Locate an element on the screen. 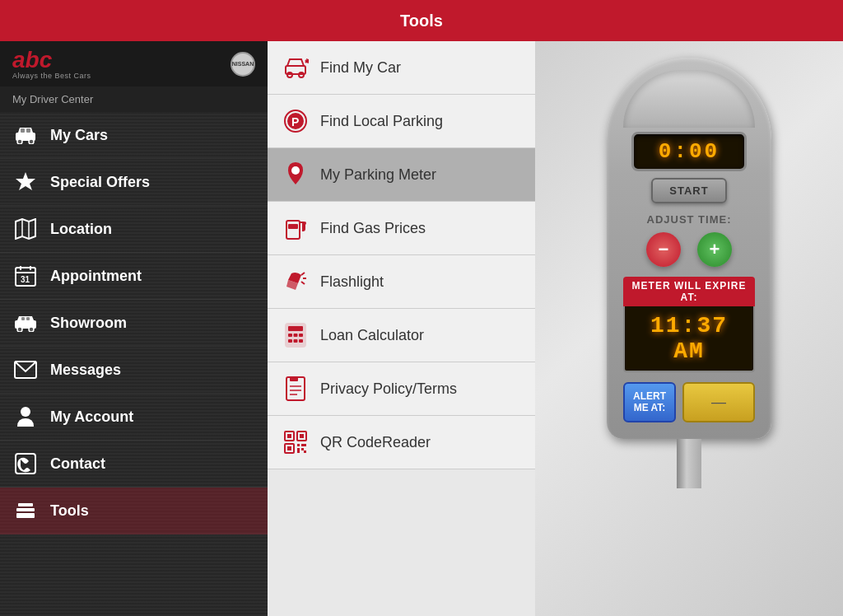  tool-item-qr-code-reader: QR CodeReader is located at coordinates (402, 443).